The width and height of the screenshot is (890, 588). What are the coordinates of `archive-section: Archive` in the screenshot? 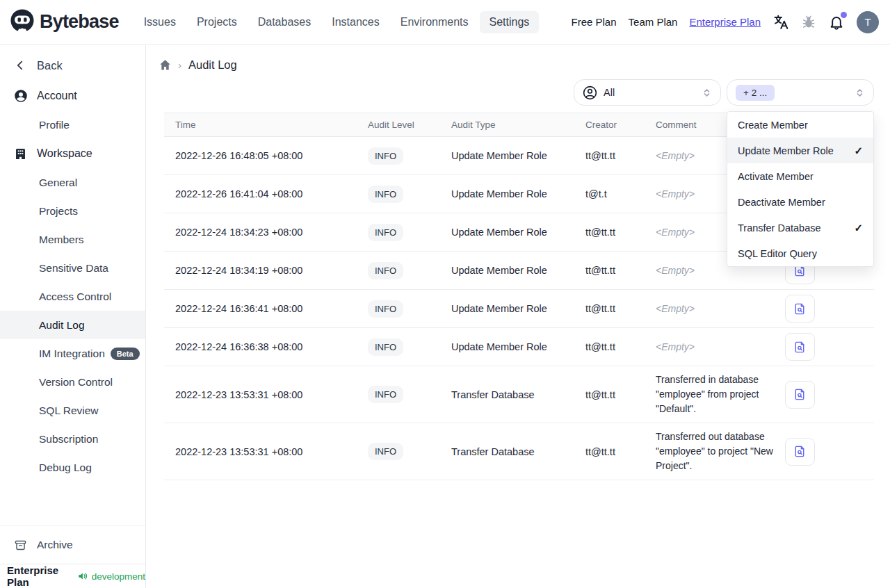 It's located at (72, 545).